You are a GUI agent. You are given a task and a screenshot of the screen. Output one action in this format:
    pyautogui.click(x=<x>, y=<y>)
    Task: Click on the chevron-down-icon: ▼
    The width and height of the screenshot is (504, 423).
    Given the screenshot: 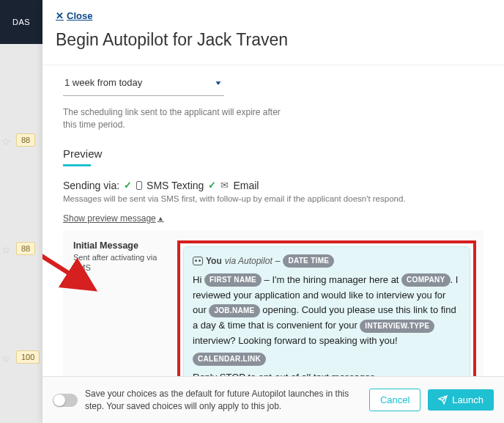 What is the action you would take?
    pyautogui.click(x=218, y=83)
    